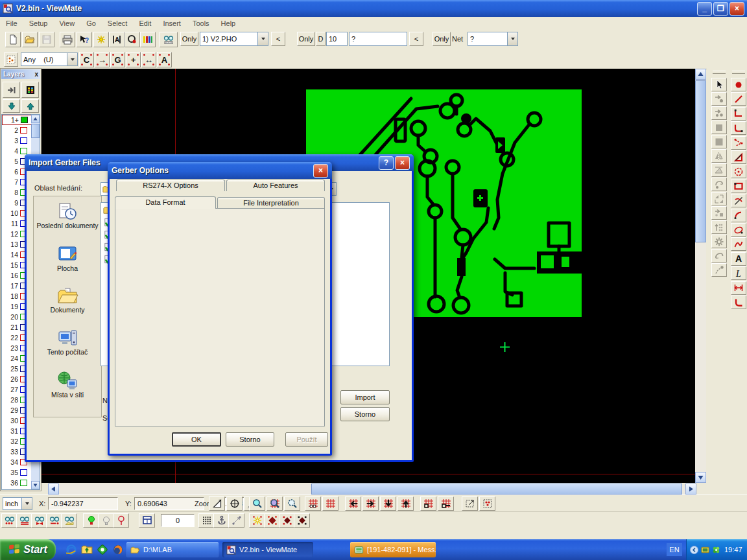  What do you see at coordinates (719, 198) in the screenshot?
I see `scale-triangles-button` at bounding box center [719, 198].